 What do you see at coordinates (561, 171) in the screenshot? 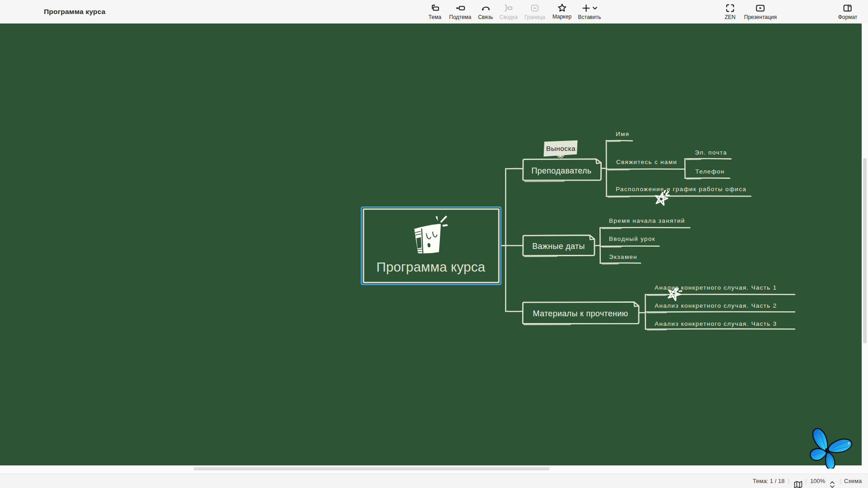
I see `svg-text: Преподаватель` at bounding box center [561, 171].